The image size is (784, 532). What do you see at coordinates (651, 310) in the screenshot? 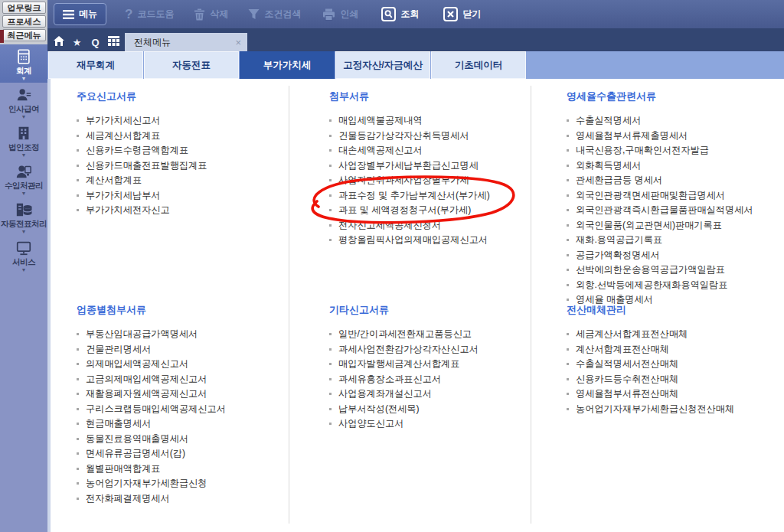
I see `section-title: 전산매체관리` at bounding box center [651, 310].